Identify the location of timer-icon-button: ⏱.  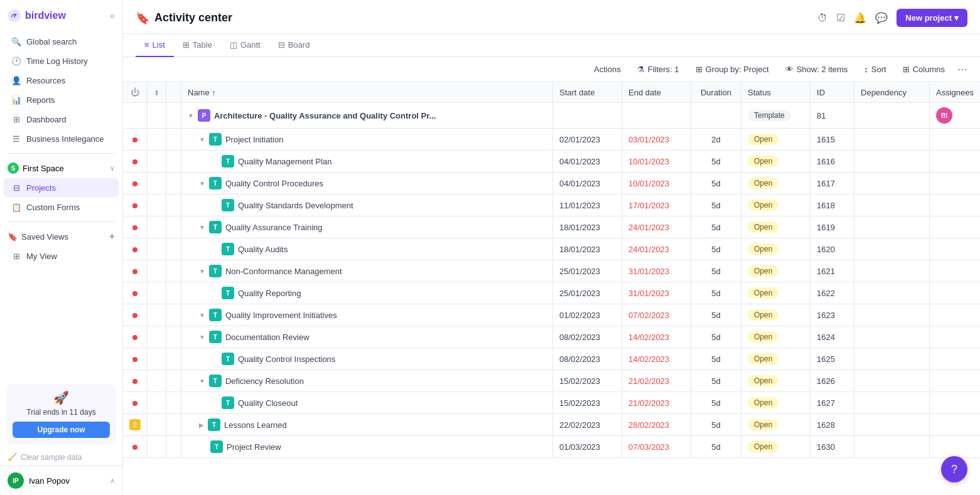
(822, 18).